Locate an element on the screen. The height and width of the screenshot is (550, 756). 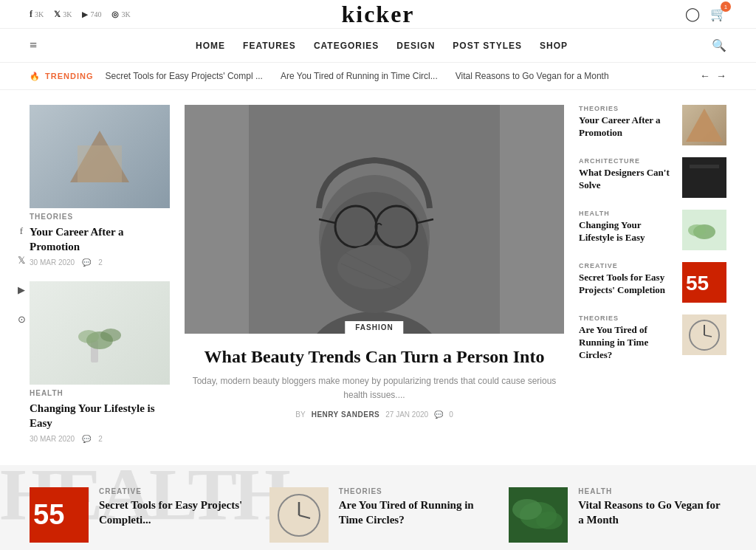
svg-text: 55 is located at coordinates (697, 283).